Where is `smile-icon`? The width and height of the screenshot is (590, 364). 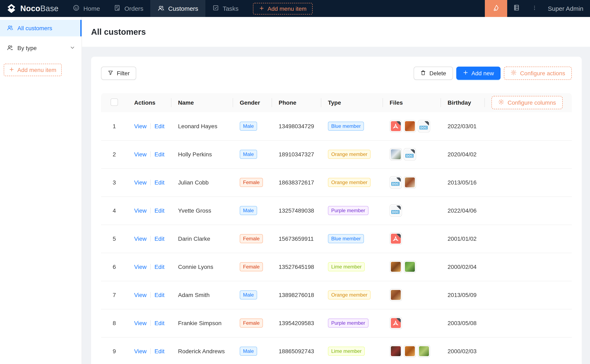 smile-icon is located at coordinates (76, 9).